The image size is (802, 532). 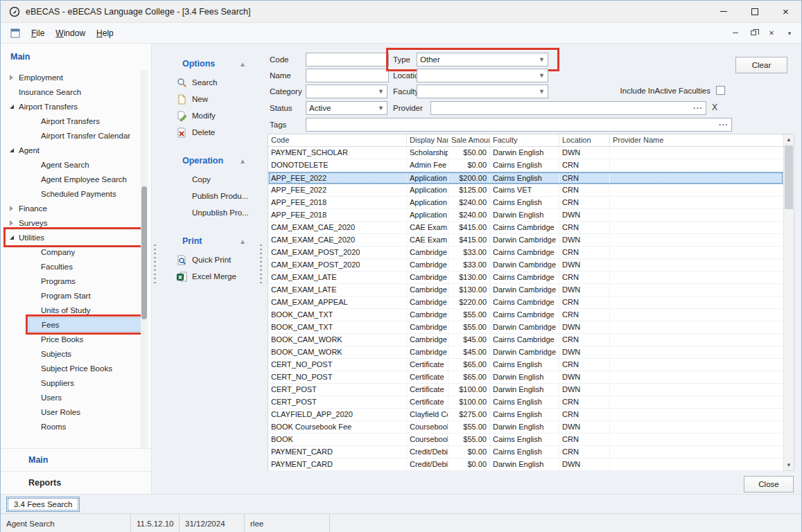 I want to click on sidebar-tree-item: Finance, so click(x=73, y=208).